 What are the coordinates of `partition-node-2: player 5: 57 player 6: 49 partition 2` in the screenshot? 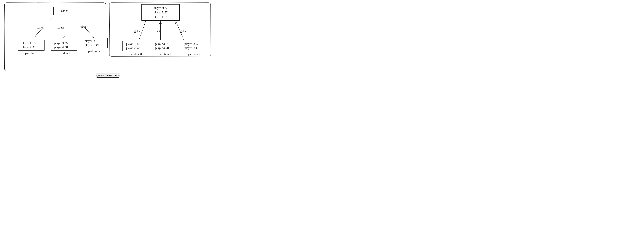 It's located at (94, 46).